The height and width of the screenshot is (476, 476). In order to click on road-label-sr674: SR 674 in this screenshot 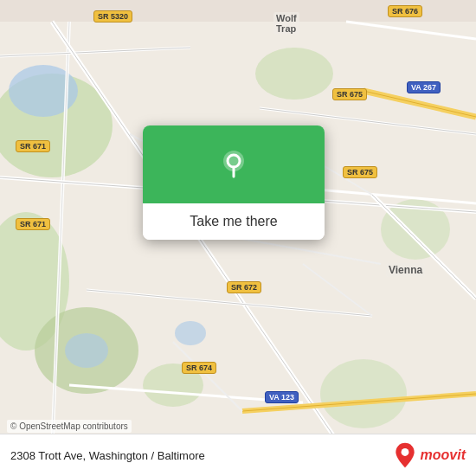, I will do `click(199, 368)`.